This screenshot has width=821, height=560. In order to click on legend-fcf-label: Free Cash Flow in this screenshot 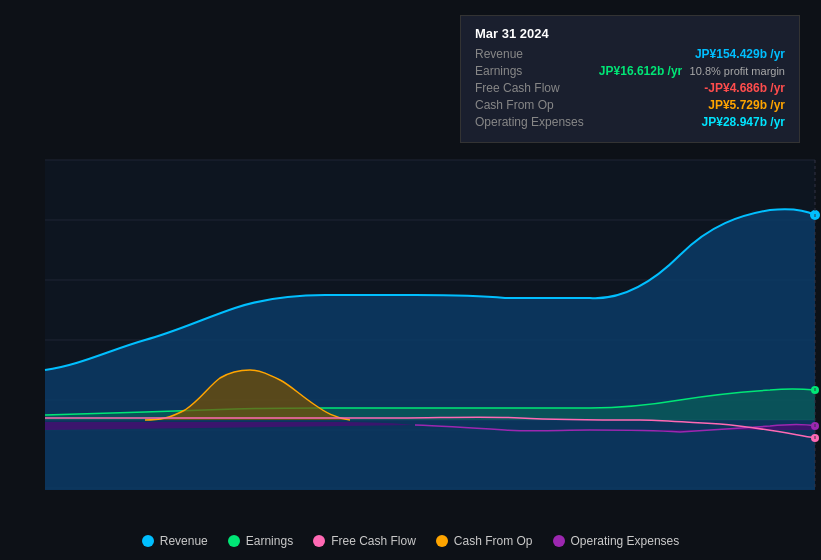, I will do `click(374, 541)`.